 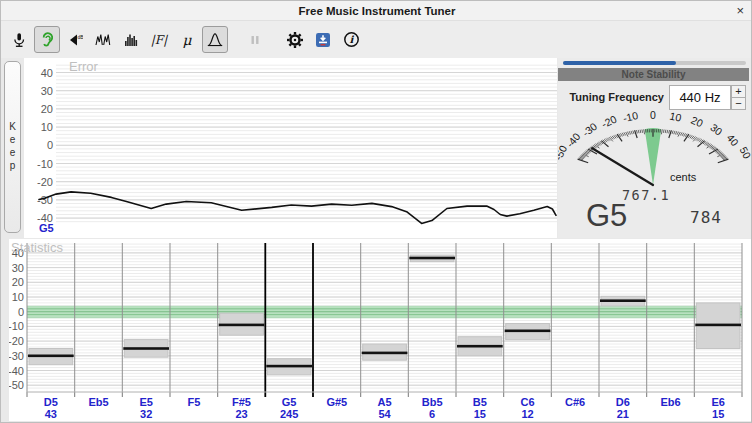 I want to click on stats-note-name: E6, so click(x=718, y=402).